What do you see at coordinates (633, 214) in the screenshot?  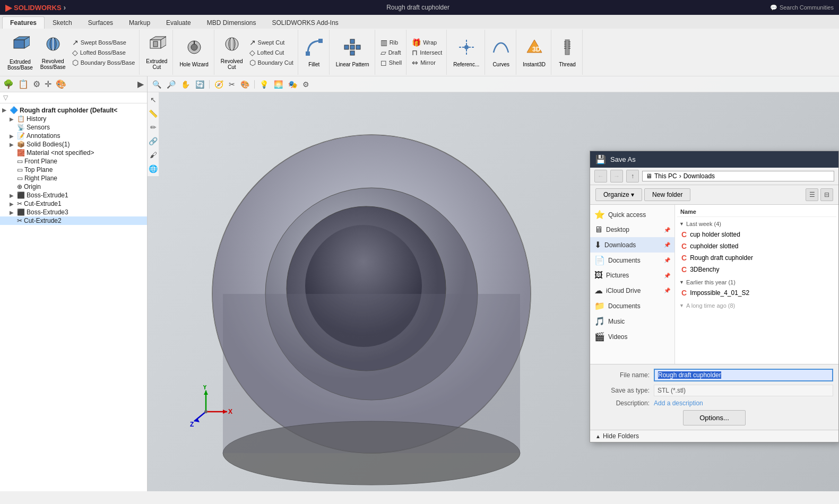 I see `nav-quick-access: ⭐ Quick access` at bounding box center [633, 214].